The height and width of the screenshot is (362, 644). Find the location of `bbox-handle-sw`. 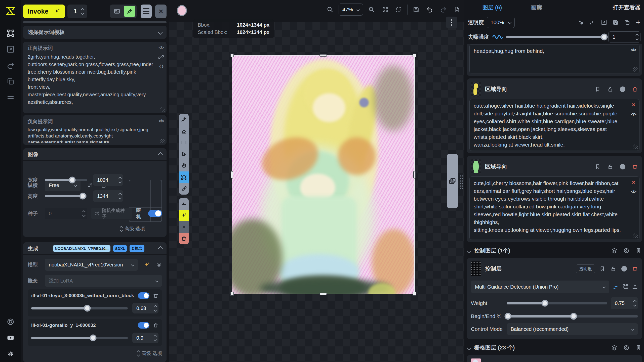

bbox-handle-sw is located at coordinates (232, 294).